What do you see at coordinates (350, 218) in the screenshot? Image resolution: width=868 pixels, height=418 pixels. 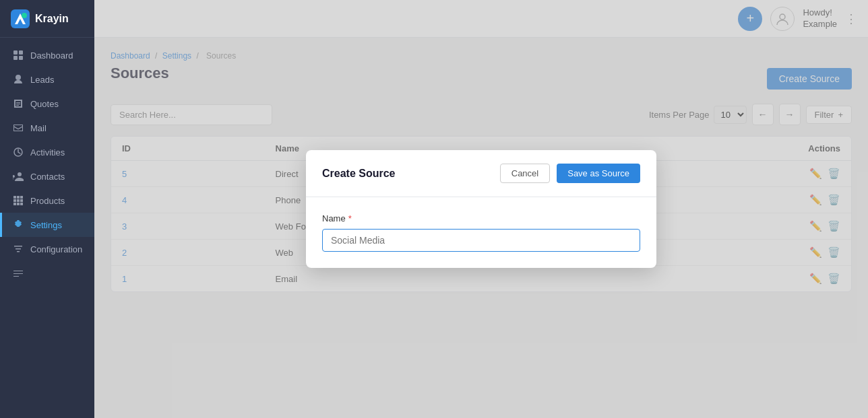 I see `required-indicator: *` at bounding box center [350, 218].